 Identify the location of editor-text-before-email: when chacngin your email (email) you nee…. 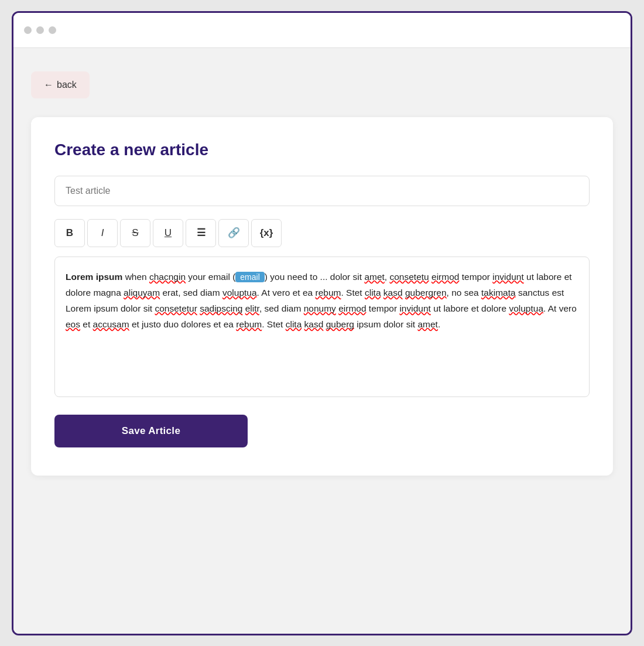
(321, 300).